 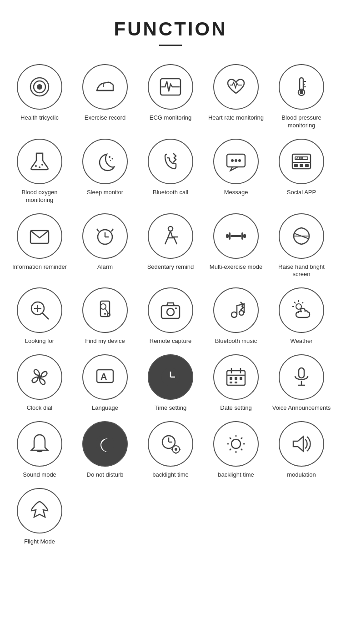 I want to click on feature-blood-oxygen: Blood oxygen monitoring, so click(x=40, y=171).